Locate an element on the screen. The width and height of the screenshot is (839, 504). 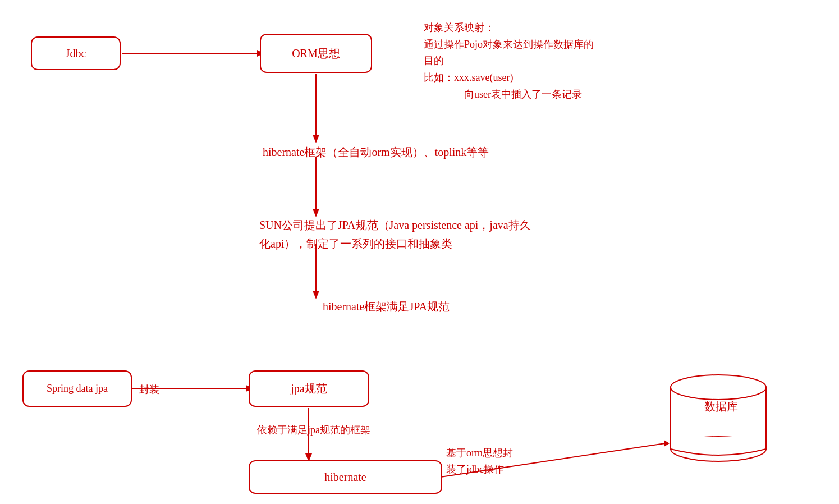
rely-on-text: 依赖于满足jpa规范的框架 is located at coordinates (314, 430).